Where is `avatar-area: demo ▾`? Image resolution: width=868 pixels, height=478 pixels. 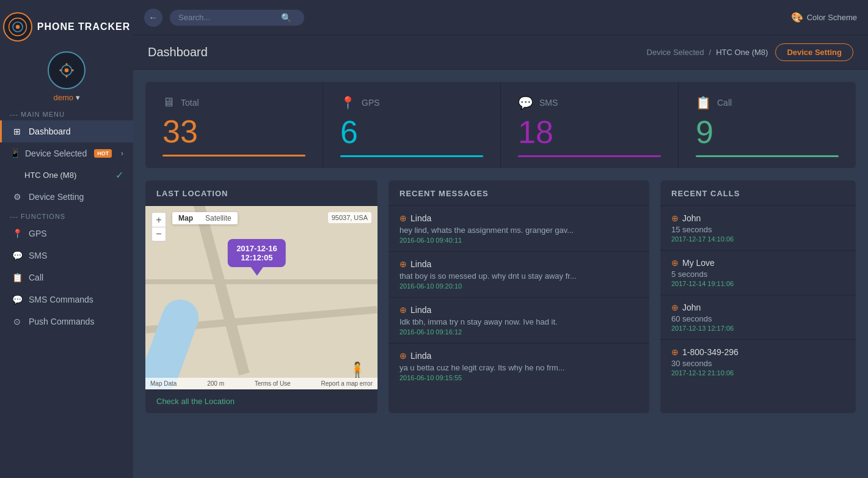
avatar-area: demo ▾ is located at coordinates (67, 77).